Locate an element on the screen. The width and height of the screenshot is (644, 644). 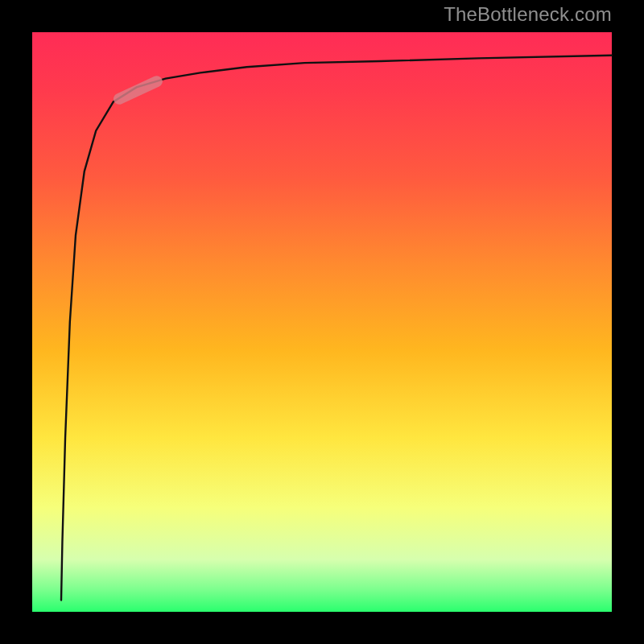
highlight-segment is located at coordinates (138, 90).